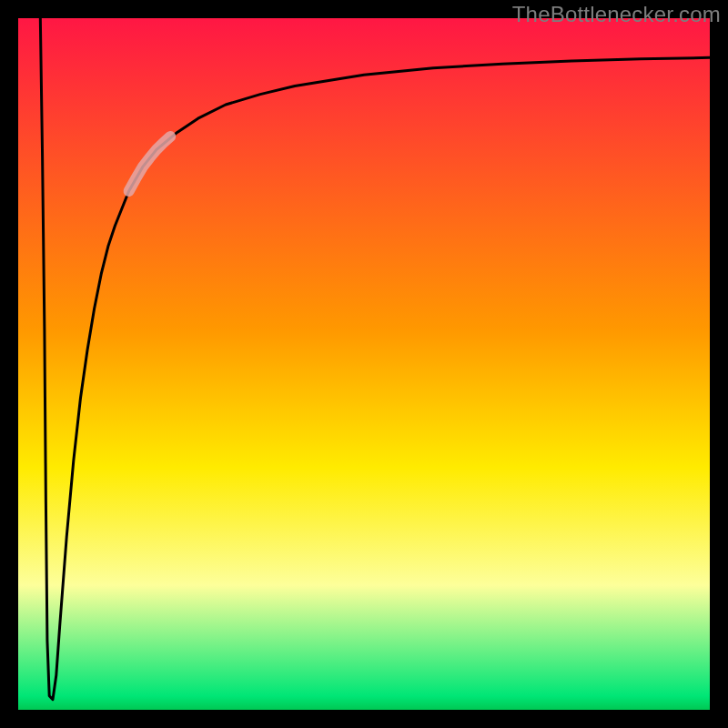 The width and height of the screenshot is (728, 728). Describe the element at coordinates (617, 15) in the screenshot. I see `watermark-text: TheBottlenecker.com` at that location.